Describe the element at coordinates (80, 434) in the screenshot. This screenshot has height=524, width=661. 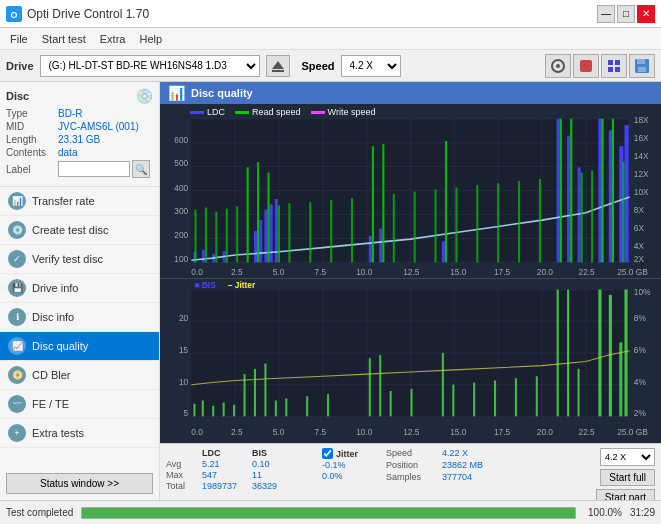
I see `sidebar-item-extra-tests: + Extra tests` at that location.